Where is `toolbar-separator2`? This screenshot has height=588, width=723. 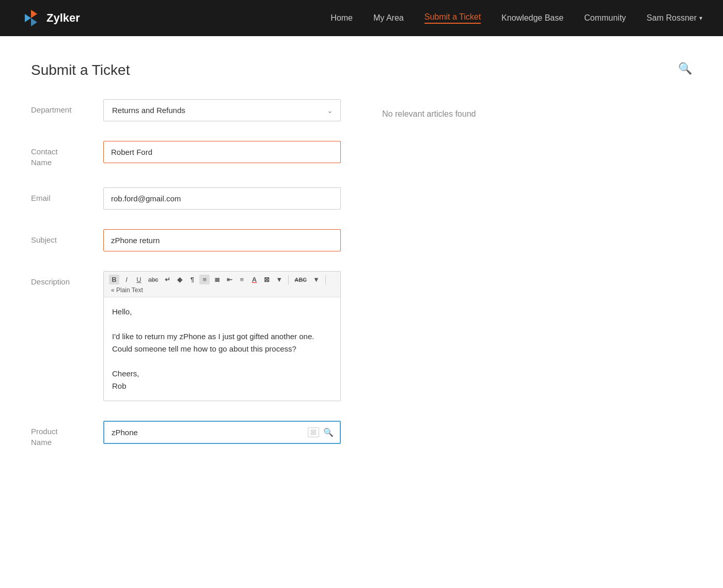 toolbar-separator2 is located at coordinates (325, 280).